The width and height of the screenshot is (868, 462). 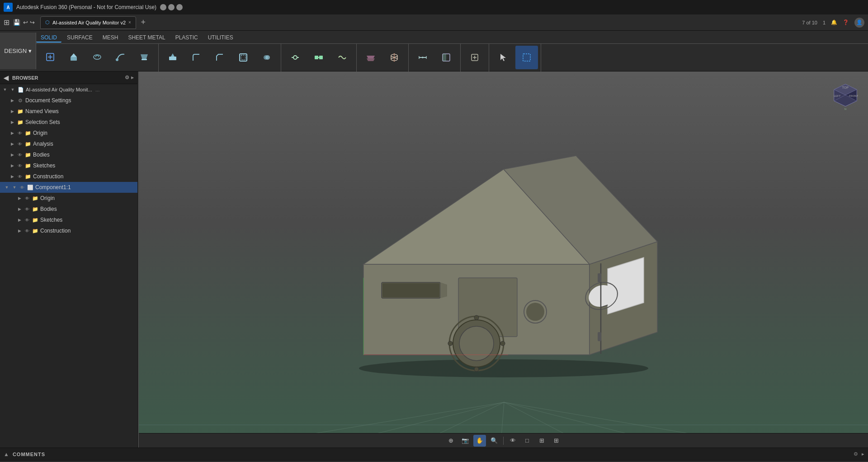 What do you see at coordinates (319, 57) in the screenshot?
I see `rigid-group-button` at bounding box center [319, 57].